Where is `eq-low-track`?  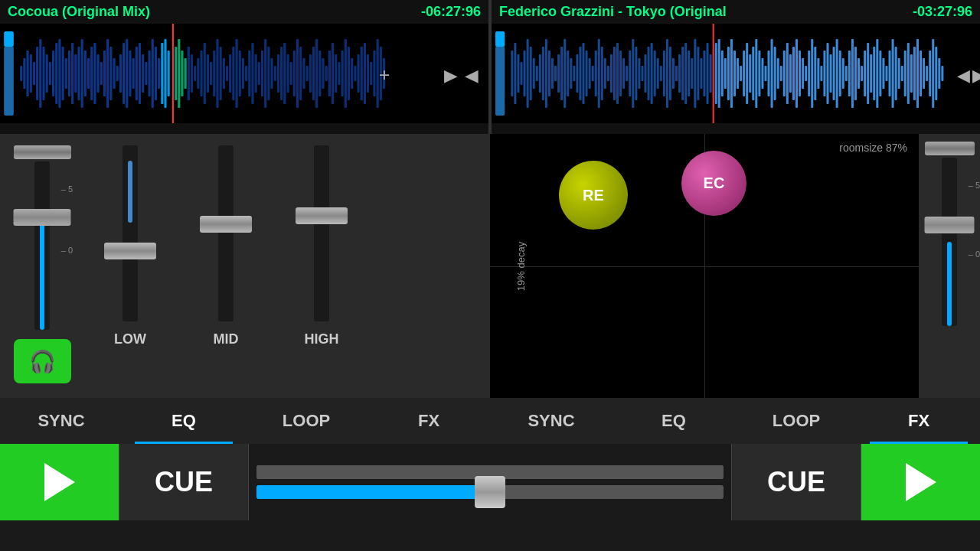
eq-low-track is located at coordinates (130, 233).